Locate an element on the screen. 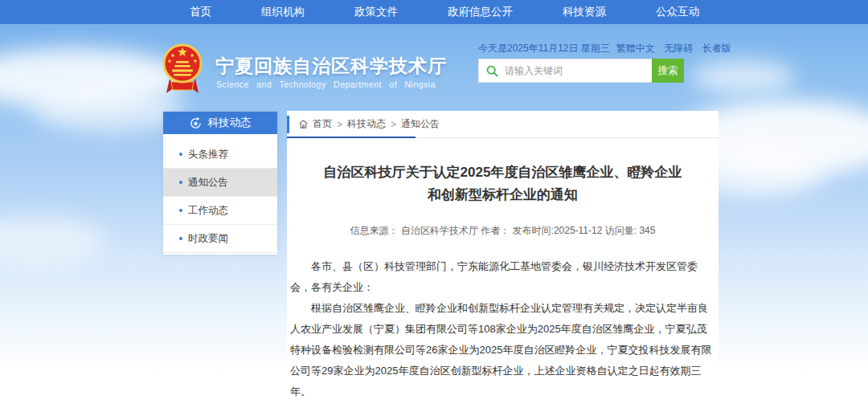 Image resolution: width=868 pixels, height=412 pixels. breadcrumb-divider-accent is located at coordinates (351, 137).